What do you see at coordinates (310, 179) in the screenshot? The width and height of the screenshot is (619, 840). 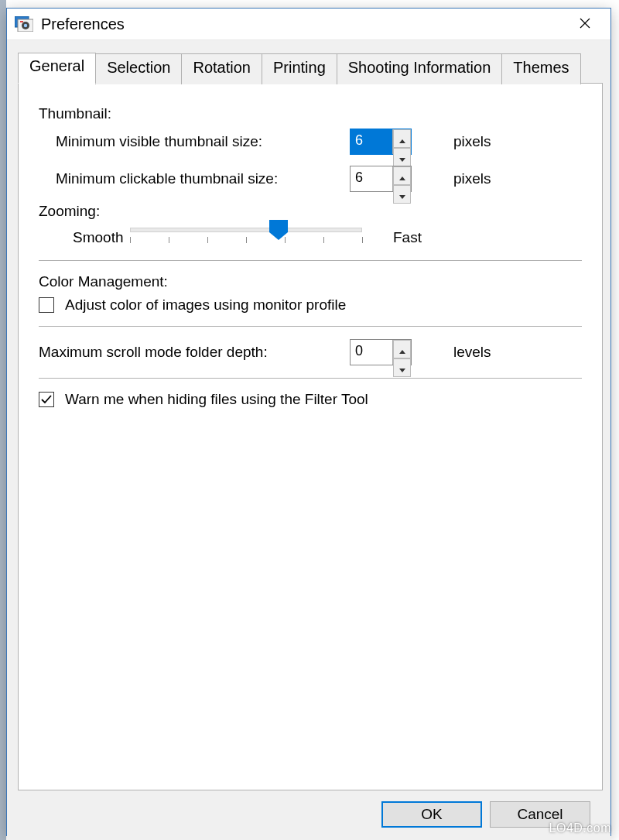 I see `min-clickable-row: Minimum clickable thumbnail size: 6 pixe…` at bounding box center [310, 179].